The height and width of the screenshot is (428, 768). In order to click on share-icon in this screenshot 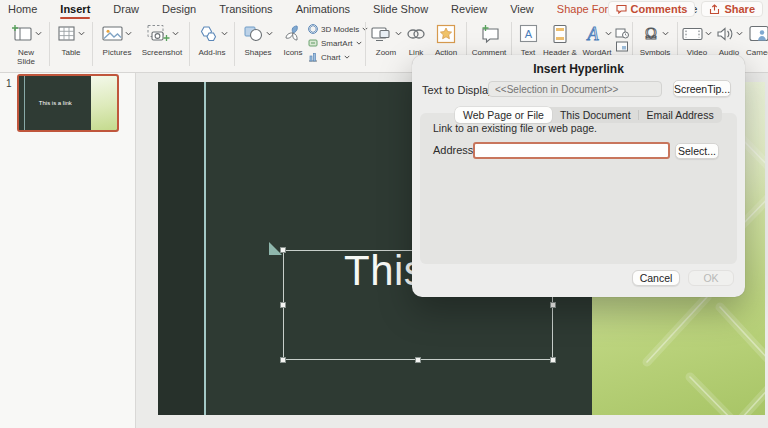, I will do `click(714, 10)`.